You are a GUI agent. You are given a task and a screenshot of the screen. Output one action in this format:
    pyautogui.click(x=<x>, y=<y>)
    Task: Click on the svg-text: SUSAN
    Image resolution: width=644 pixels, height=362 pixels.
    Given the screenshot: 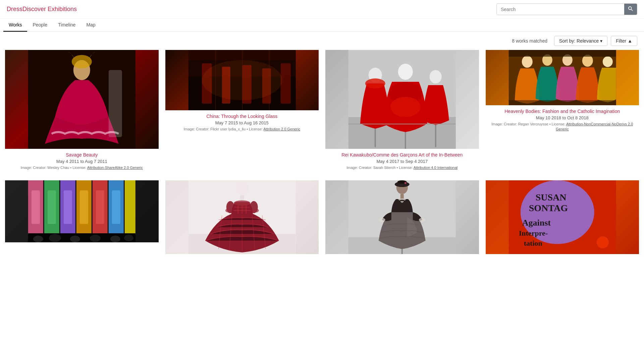 What is the action you would take?
    pyautogui.click(x=551, y=197)
    